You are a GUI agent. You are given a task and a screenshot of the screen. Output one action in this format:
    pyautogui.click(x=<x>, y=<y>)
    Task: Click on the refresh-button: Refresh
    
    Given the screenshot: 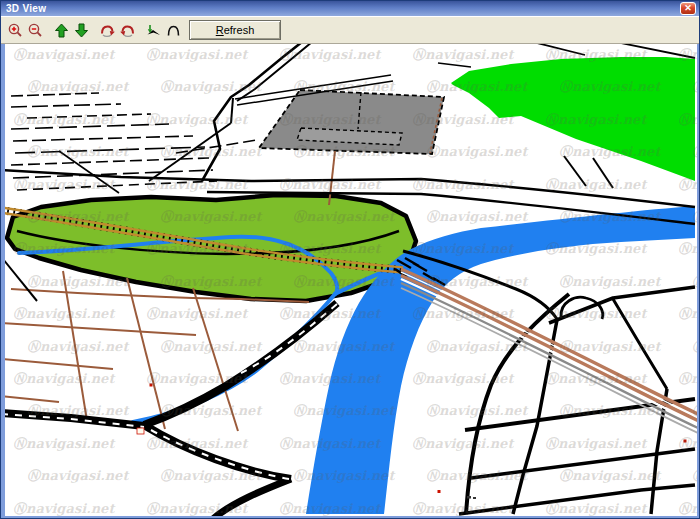 What is the action you would take?
    pyautogui.click(x=235, y=30)
    